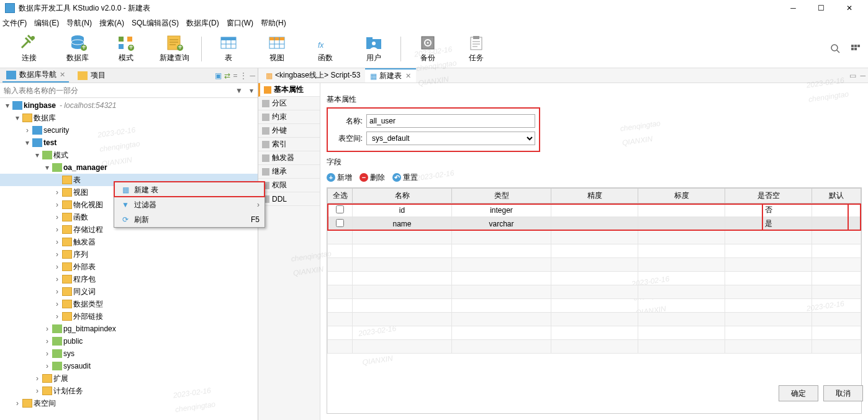 The width and height of the screenshot is (868, 420). What do you see at coordinates (277, 43) in the screenshot?
I see `view-grid-icon` at bounding box center [277, 43].